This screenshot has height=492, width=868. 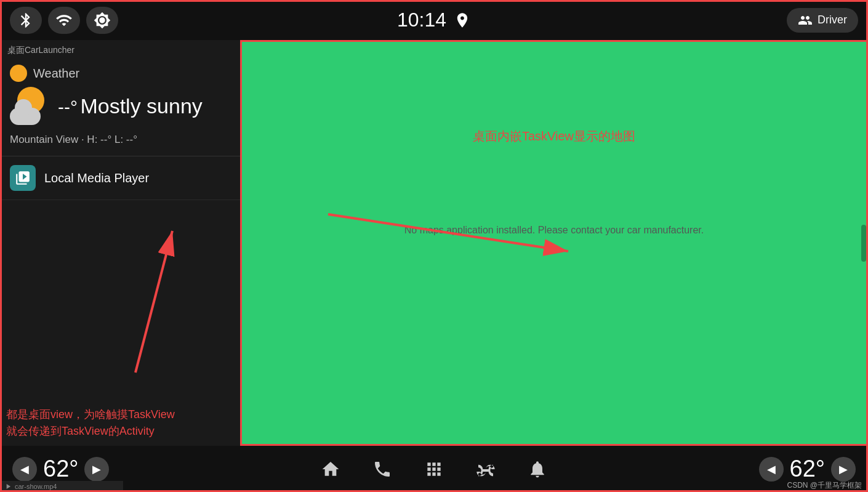 What do you see at coordinates (382, 469) in the screenshot?
I see `phone-icon` at bounding box center [382, 469].